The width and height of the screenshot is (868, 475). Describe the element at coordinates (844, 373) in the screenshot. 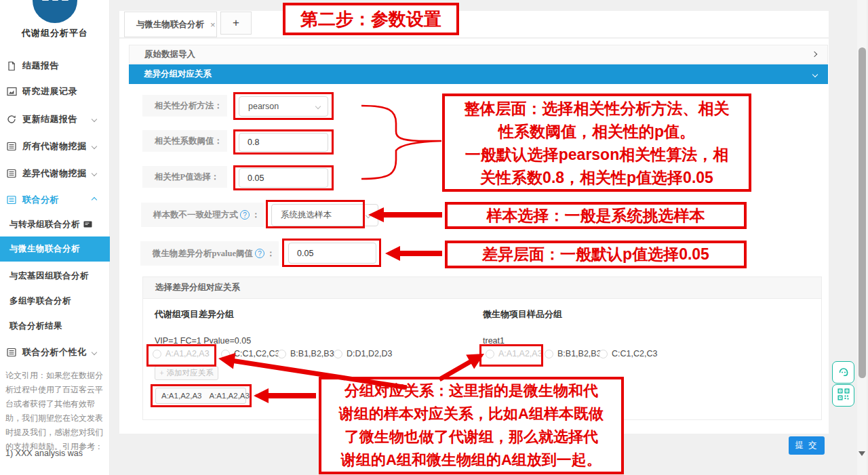

I see `headset-icon` at that location.